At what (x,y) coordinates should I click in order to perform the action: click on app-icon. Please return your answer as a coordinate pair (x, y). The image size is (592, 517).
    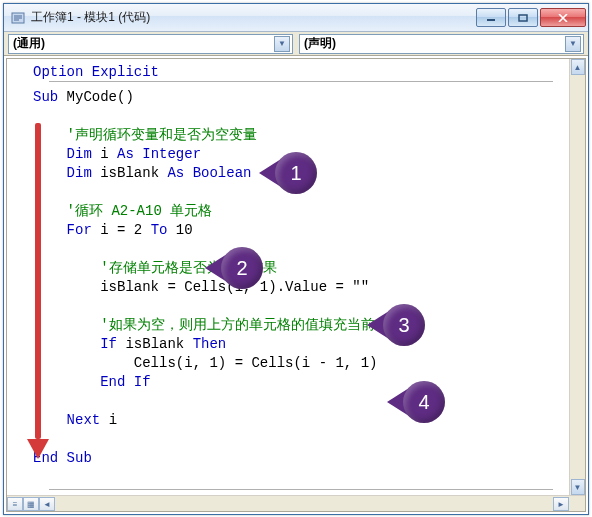
    Looking at the image, I should click on (18, 18).